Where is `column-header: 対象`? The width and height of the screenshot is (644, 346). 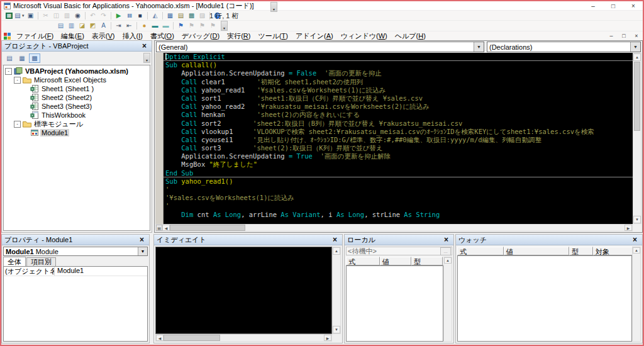
column-header: 対象 is located at coordinates (613, 251).